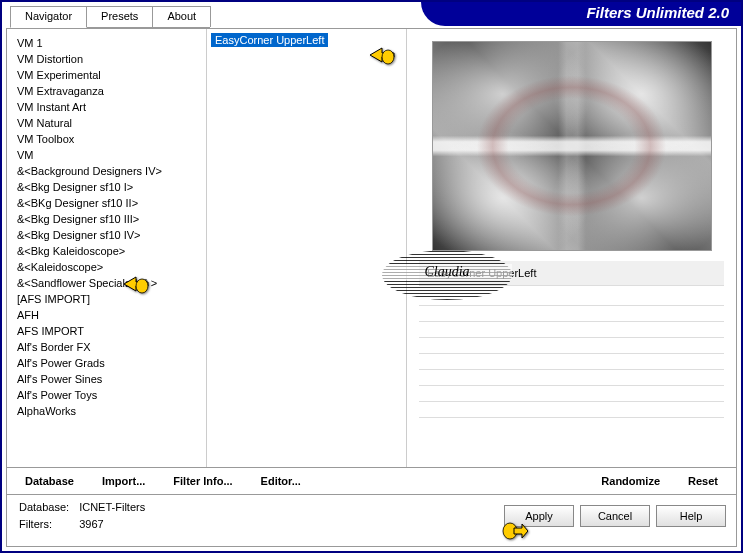 The image size is (743, 553). Describe the element at coordinates (182, 16) in the screenshot. I see `tab-about: About` at that location.